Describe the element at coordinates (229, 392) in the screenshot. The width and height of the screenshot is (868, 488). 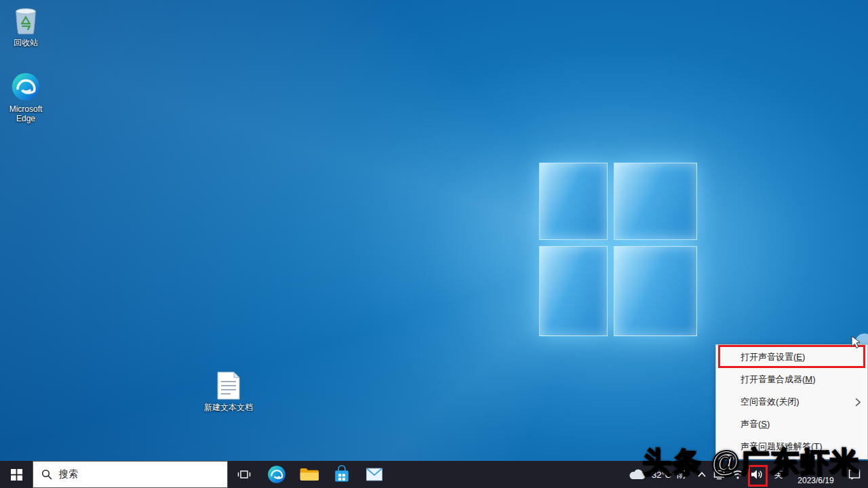
I see `desktop-icon-new-text-document: 新建文本文档` at that location.